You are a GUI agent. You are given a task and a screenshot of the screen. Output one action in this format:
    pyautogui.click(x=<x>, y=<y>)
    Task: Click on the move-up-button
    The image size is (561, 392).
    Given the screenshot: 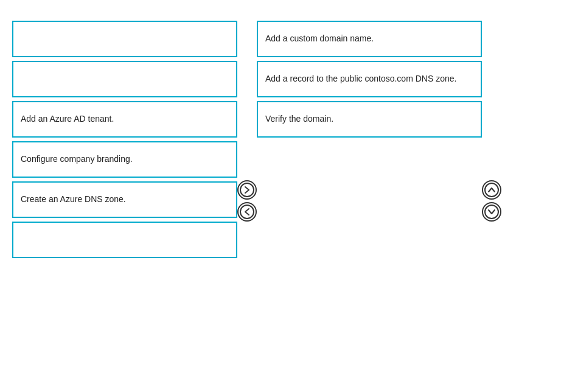 What is the action you would take?
    pyautogui.click(x=492, y=190)
    